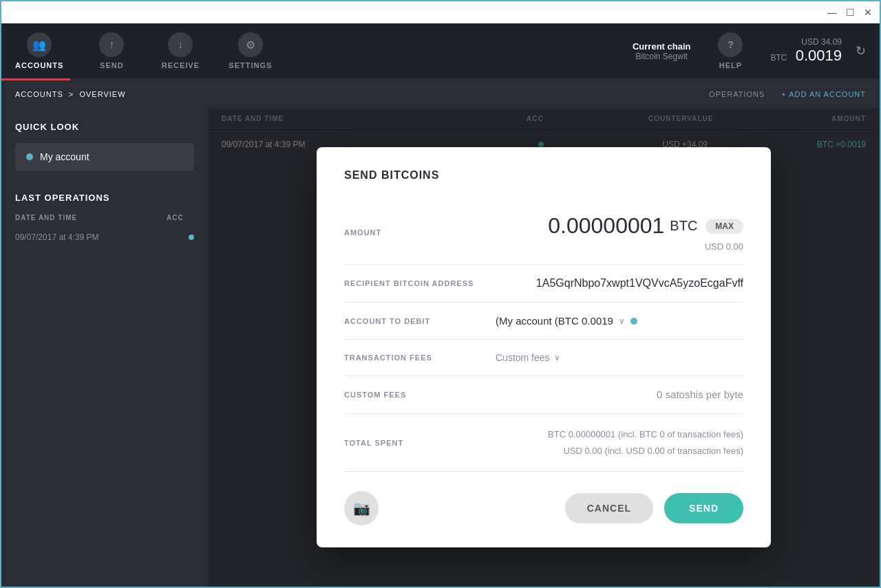 The width and height of the screenshot is (881, 588). What do you see at coordinates (619, 232) in the screenshot?
I see `amount-value-container: 0.00000001 BTC MAX USD 0.00` at bounding box center [619, 232].